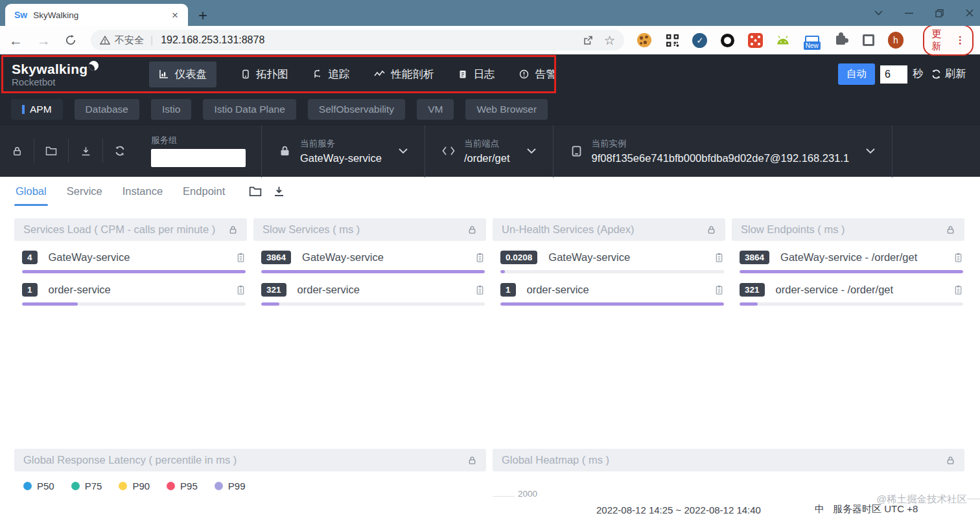  I want to click on auto-refresh-button: 自动, so click(857, 74).